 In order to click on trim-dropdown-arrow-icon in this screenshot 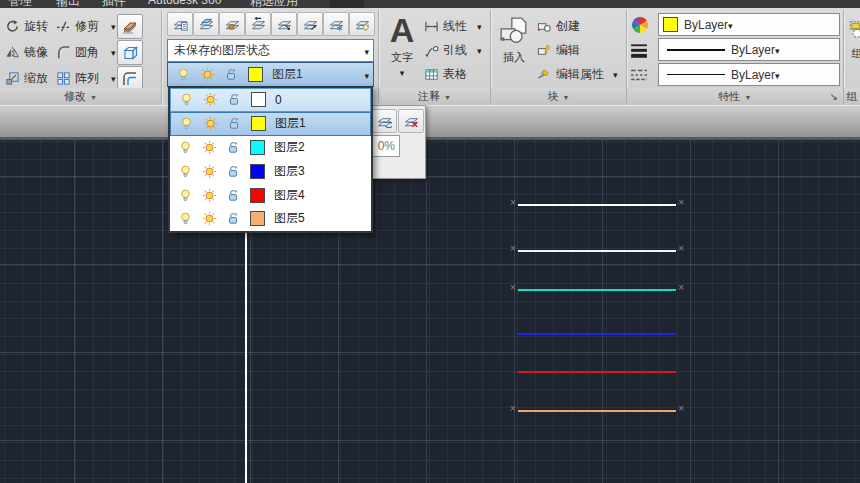, I will do `click(114, 26)`.